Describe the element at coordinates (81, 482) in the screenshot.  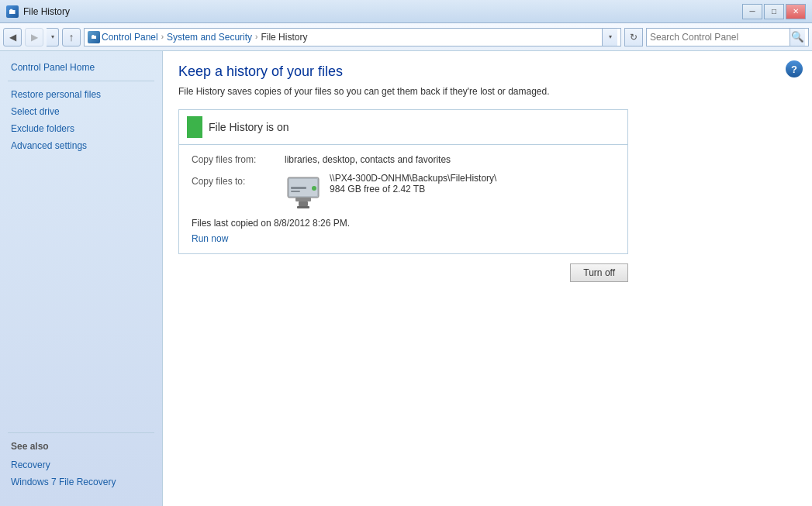
I see `sidebar-item-windows7-file-recovery: Windows 7 File Recovery` at that location.